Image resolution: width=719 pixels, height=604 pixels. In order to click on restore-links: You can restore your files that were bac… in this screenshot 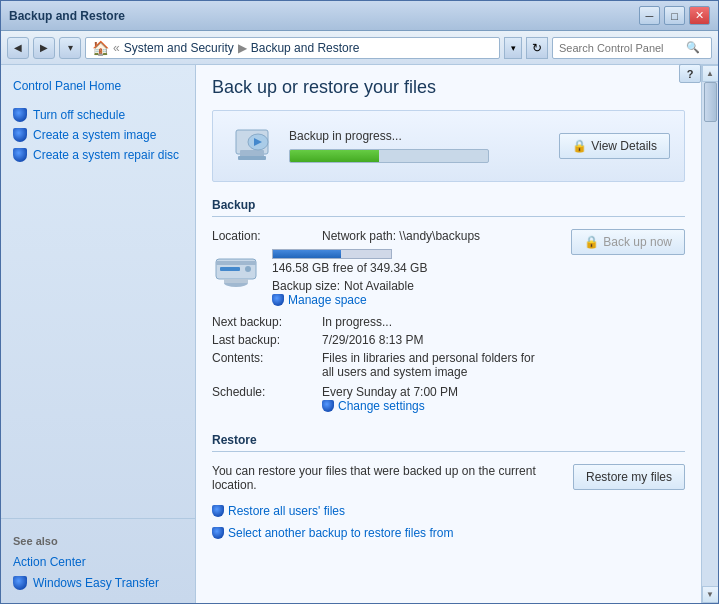, I will do `click(386, 502)`.